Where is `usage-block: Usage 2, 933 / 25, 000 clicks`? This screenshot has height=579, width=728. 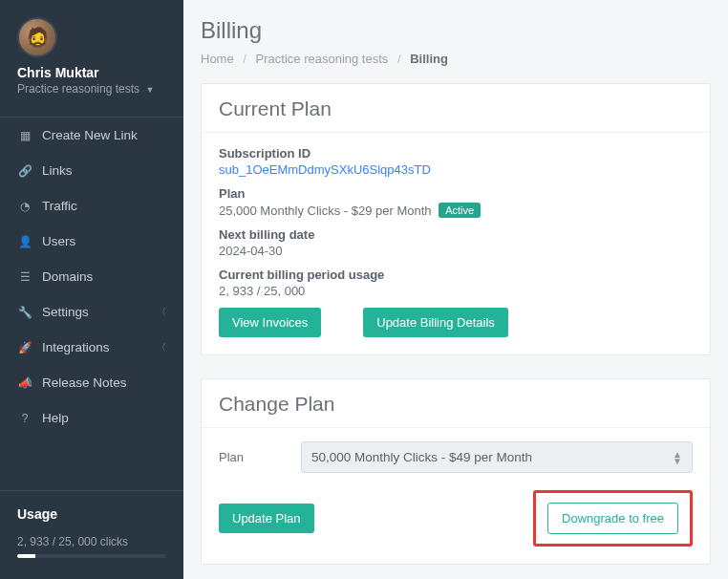
usage-block: Usage 2, 933 / 25, 000 clicks is located at coordinates (92, 535).